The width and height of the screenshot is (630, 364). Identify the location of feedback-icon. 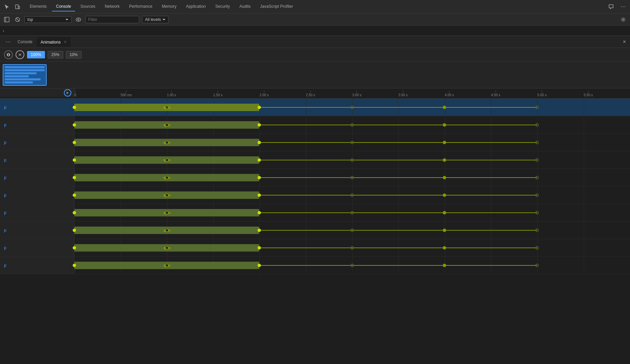
(611, 7).